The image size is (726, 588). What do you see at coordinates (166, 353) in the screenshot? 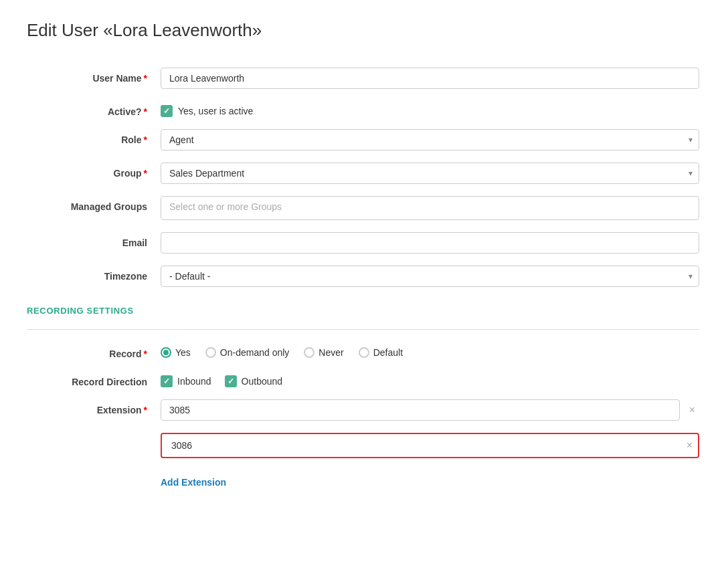
I see `record-yes-radio` at bounding box center [166, 353].